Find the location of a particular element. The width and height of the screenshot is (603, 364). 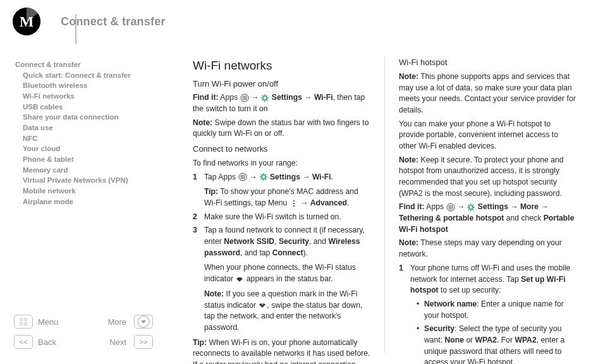

hotspot-findit: Find it: Apps → Settings → More → Tether… is located at coordinates (488, 219).